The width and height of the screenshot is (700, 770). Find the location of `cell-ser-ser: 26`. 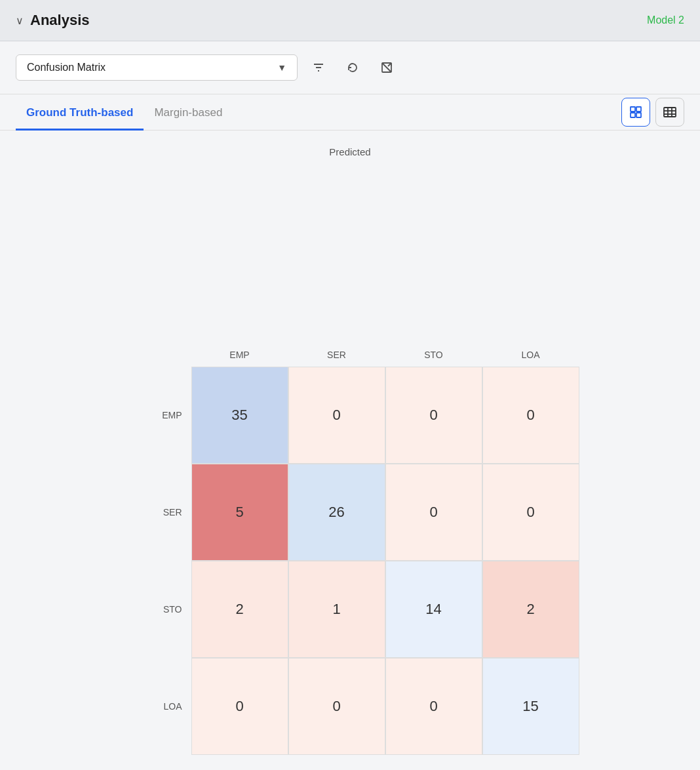

cell-ser-ser: 26 is located at coordinates (337, 512).